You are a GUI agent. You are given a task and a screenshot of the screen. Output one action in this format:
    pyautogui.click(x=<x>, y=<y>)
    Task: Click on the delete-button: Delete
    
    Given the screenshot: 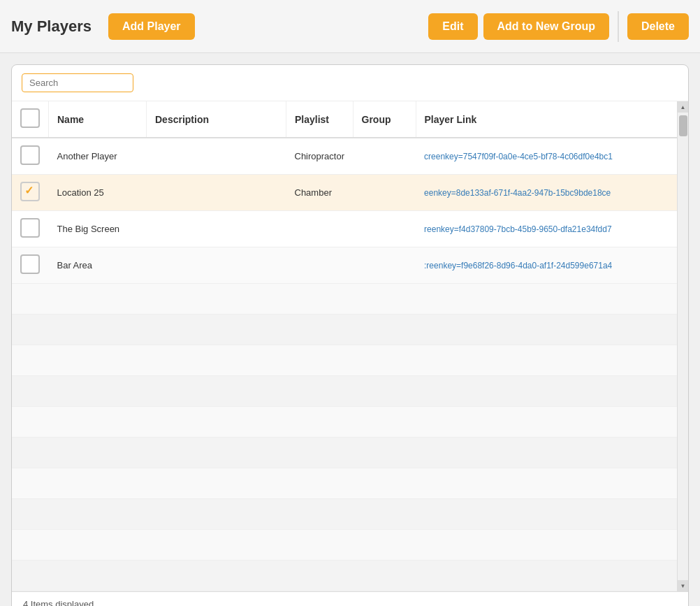 What is the action you would take?
    pyautogui.click(x=658, y=27)
    